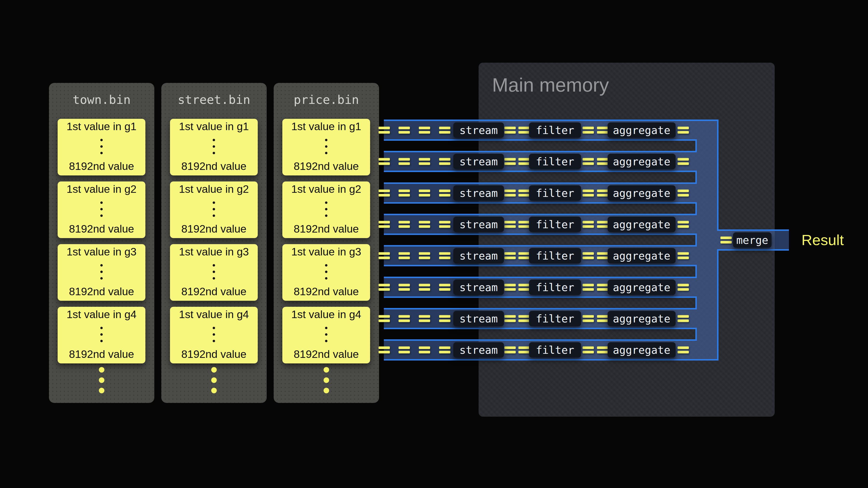  Describe the element at coordinates (214, 210) in the screenshot. I see `row-group-block: 1st value in g28192nd value` at that location.